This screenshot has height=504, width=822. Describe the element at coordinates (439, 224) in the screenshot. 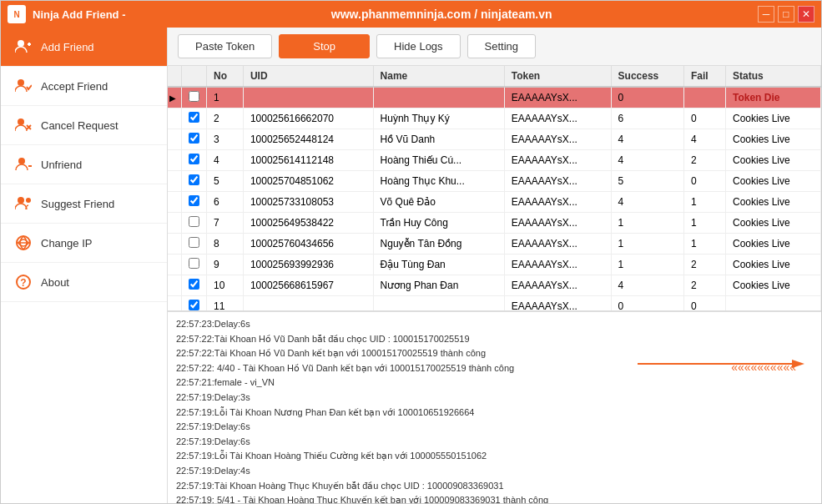

I see `table-cell: Trần Huy Công` at that location.